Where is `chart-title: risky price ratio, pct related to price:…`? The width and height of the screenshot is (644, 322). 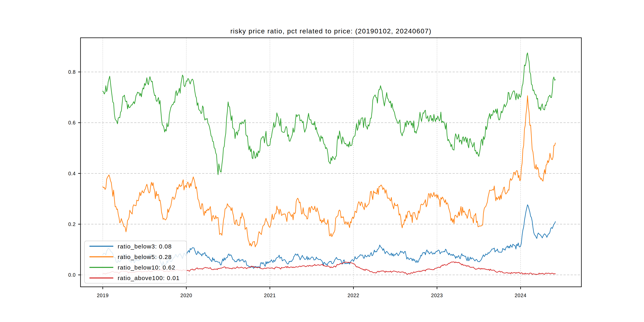 chart-title: risky price ratio, pct related to price:… is located at coordinates (331, 31).